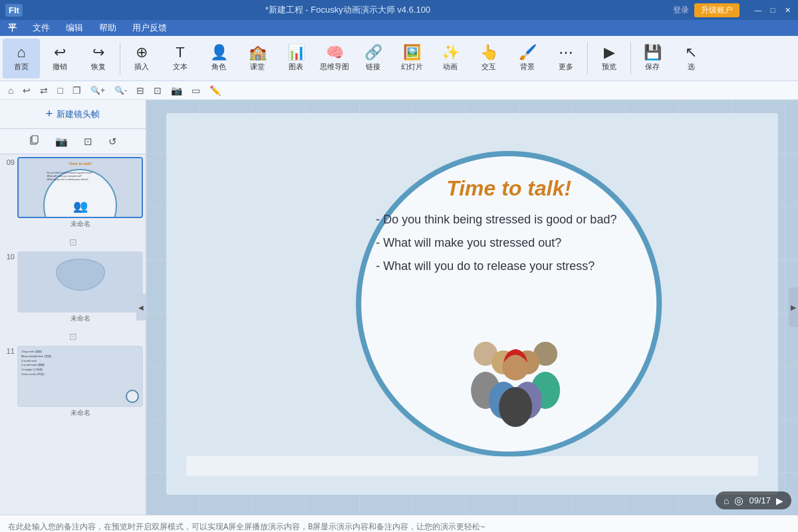  Describe the element at coordinates (739, 500) in the screenshot. I see `page-nav-circle: ◎` at that location.